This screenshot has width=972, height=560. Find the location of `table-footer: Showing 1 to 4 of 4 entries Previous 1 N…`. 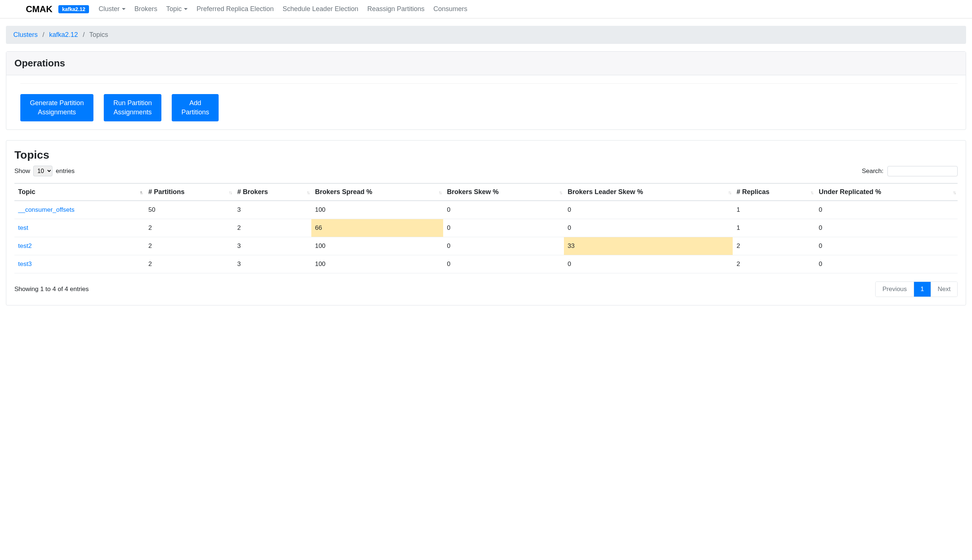

table-footer: Showing 1 to 4 of 4 entries Previous 1 N… is located at coordinates (486, 289).